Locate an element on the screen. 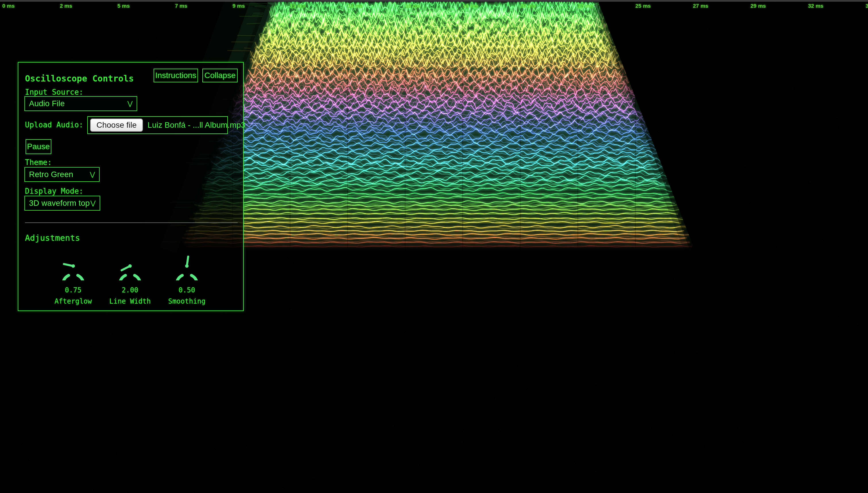 This screenshot has width=868, height=493. input-source-value: Audio File is located at coordinates (47, 104).